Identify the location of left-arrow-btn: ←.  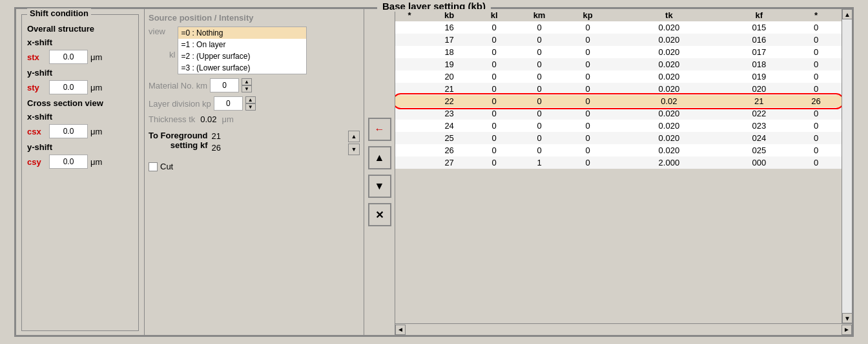
(380, 129).